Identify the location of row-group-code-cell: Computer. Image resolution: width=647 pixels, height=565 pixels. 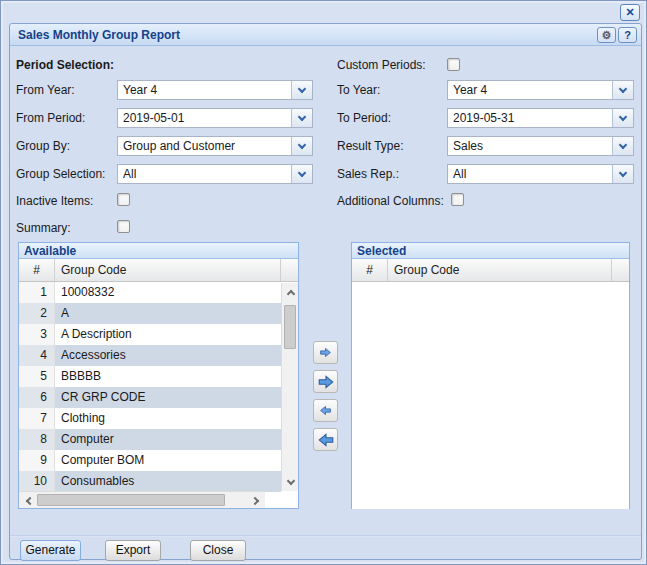
(168, 440).